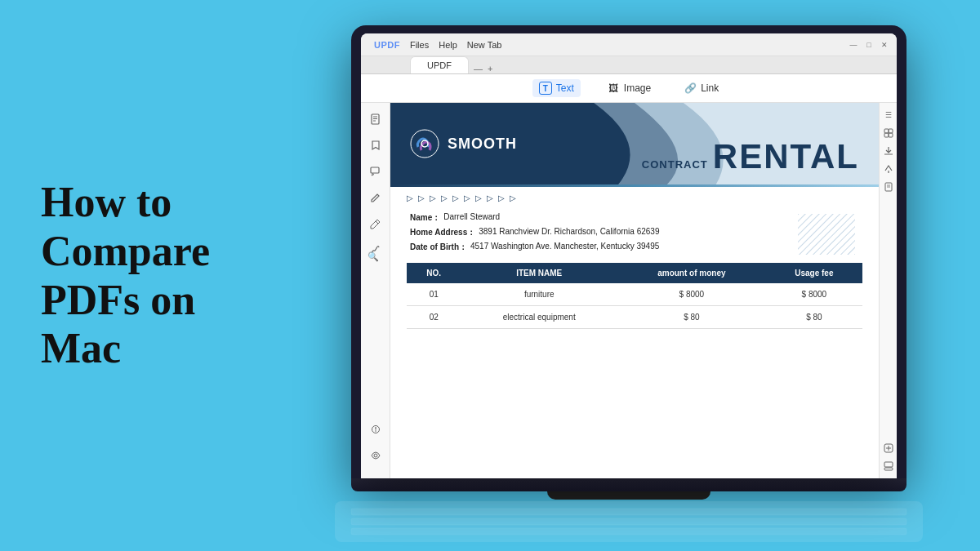  Describe the element at coordinates (690, 88) in the screenshot. I see `link-icon: 🔗` at that location.